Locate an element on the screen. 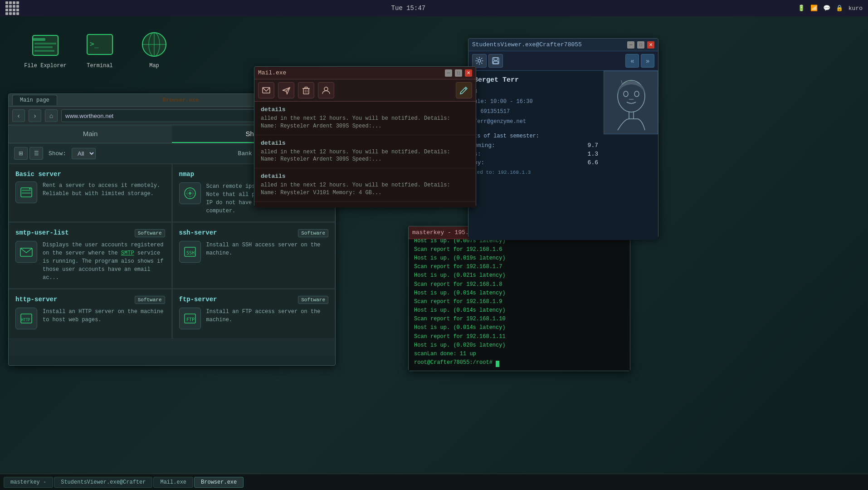  mail-titlebar: Mail.exe ─ □ ✕ is located at coordinates (365, 73).